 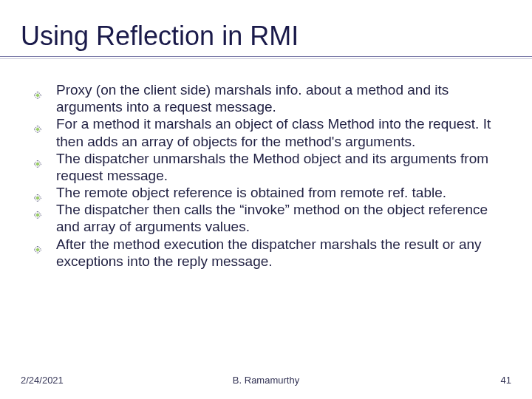 I want to click on bullet-text: After the method execution the dispatche…, so click(x=269, y=253).